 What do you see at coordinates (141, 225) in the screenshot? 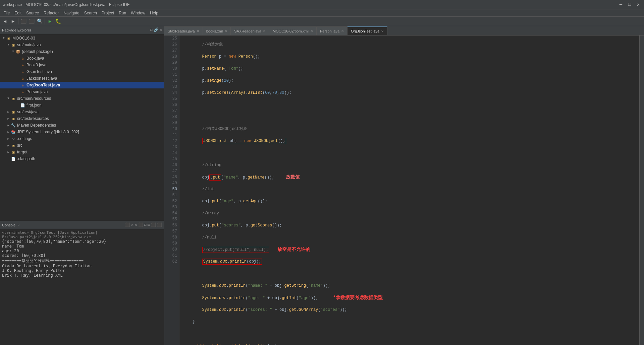
I see `console-icon-4: ⬛` at bounding box center [141, 225].